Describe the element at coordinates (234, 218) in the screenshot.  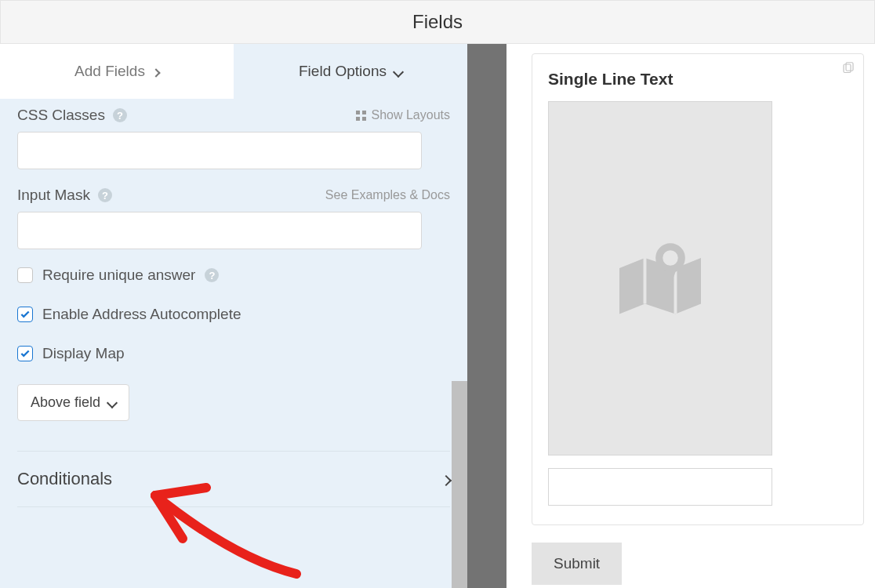
I see `input-mask-row: Input Mask ? See Examples & Docs` at that location.